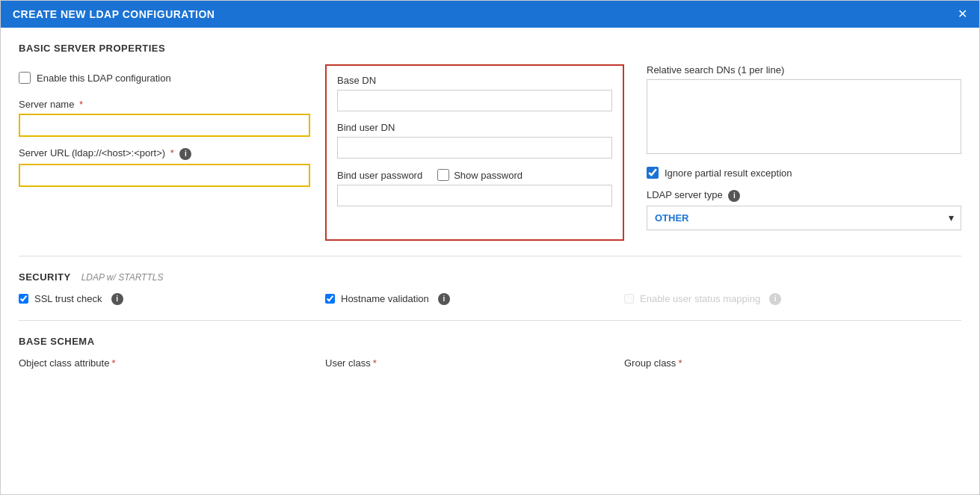 The width and height of the screenshot is (980, 495). Describe the element at coordinates (804, 196) in the screenshot. I see `ldap-server-type-label: LDAP server type i` at that location.